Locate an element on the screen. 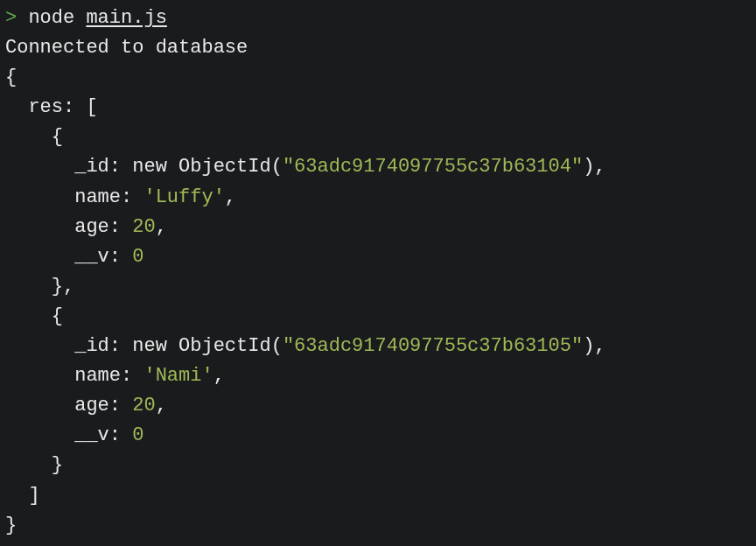 The width and height of the screenshot is (756, 546). command-argument: main.js is located at coordinates (126, 18).